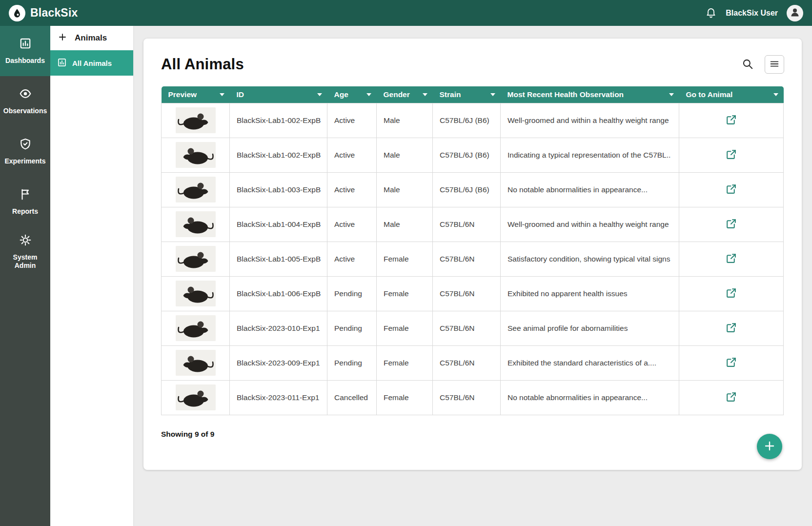  I want to click on animal-id: BlackSix-Lab1-005-ExpB, so click(279, 259).